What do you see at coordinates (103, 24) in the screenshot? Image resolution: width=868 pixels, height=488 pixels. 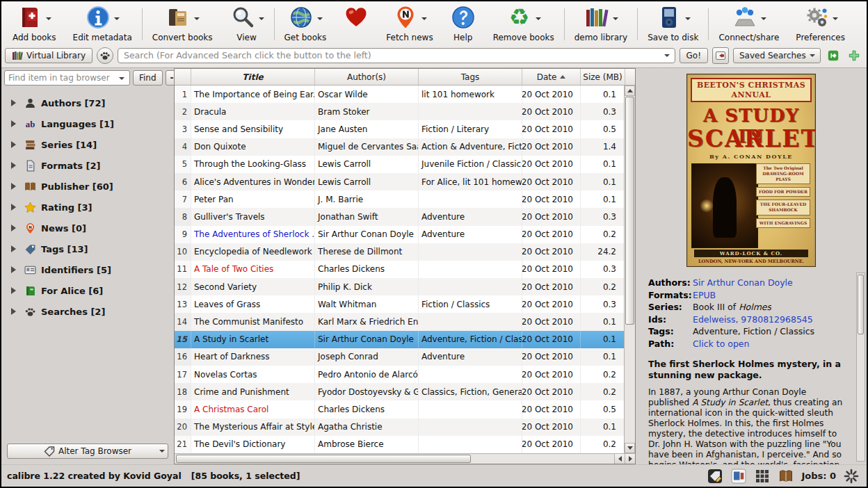 I see `toolbar-button-edit-metadata: Edit metadata` at bounding box center [103, 24].